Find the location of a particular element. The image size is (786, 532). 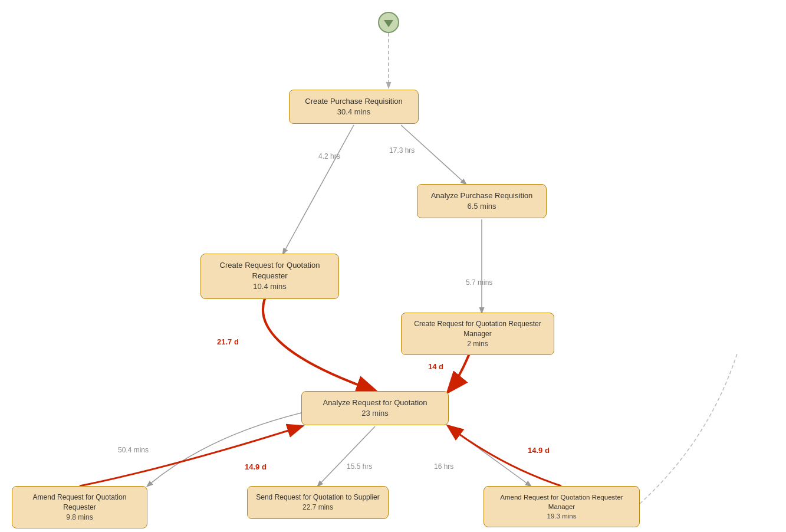

edge-label-217d: 21.7 d is located at coordinates (228, 342).